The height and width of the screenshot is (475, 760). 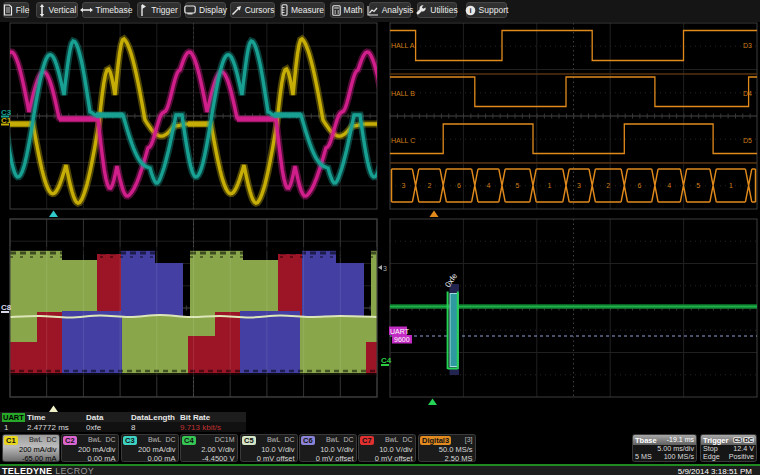 What do you see at coordinates (386, 360) in the screenshot?
I see `svg-text: C4` at bounding box center [386, 360].